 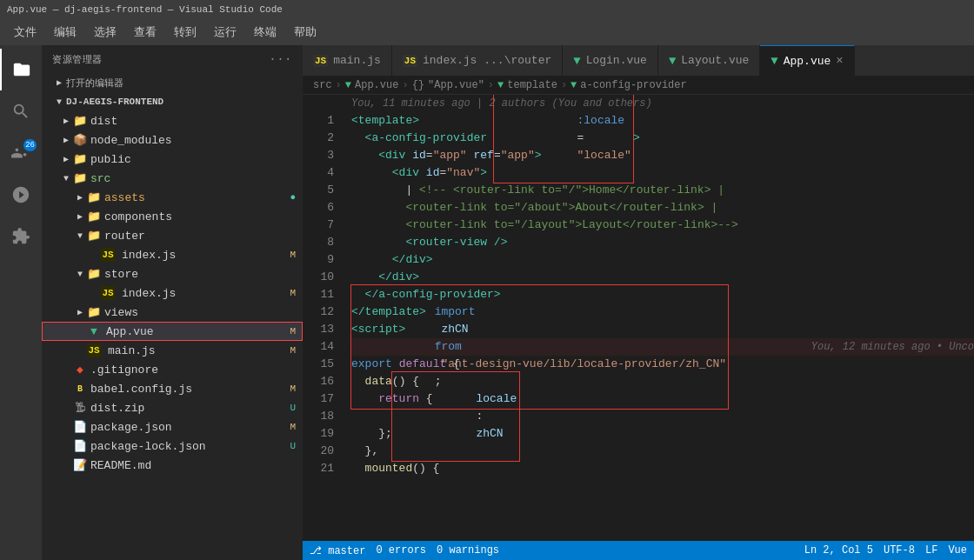 What do you see at coordinates (203, 237) in the screenshot?
I see `router-label: router` at bounding box center [203, 237].